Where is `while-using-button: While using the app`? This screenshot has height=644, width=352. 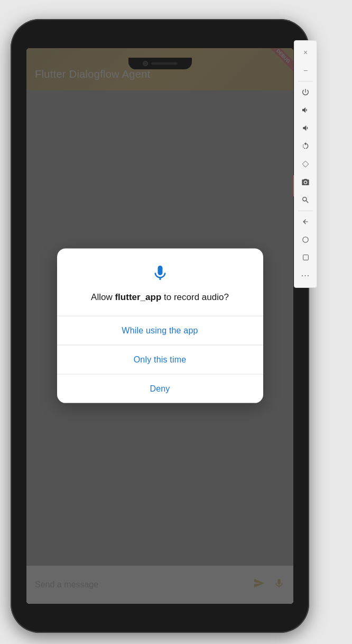 while-using-button: While using the app is located at coordinates (160, 331).